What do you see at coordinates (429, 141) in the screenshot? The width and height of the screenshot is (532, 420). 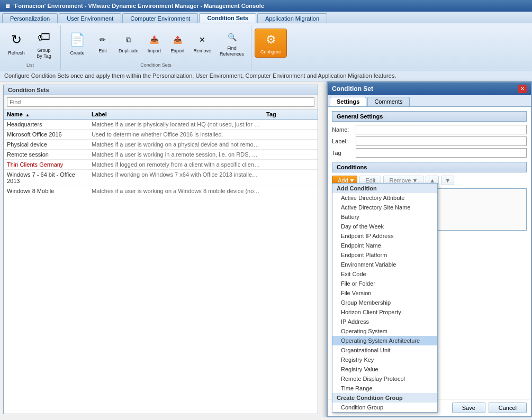 I see `label-row: Label:` at bounding box center [429, 141].